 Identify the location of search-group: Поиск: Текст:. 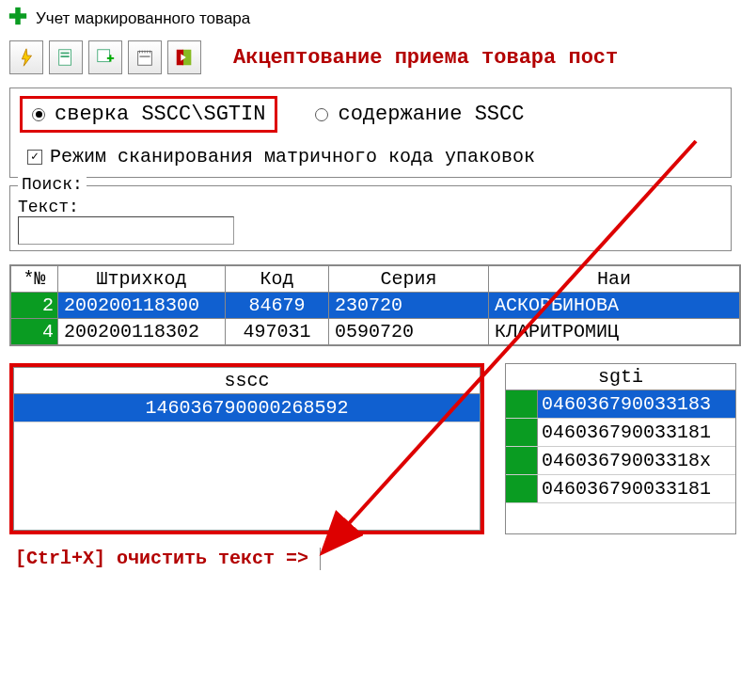
(370, 218).